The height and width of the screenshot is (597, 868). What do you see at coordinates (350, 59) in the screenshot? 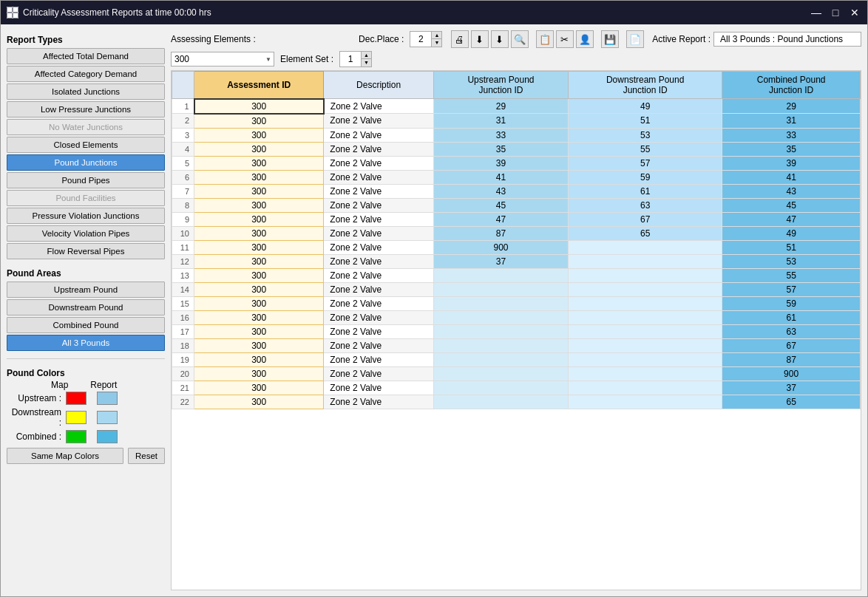
I see `element-set-input` at bounding box center [350, 59].